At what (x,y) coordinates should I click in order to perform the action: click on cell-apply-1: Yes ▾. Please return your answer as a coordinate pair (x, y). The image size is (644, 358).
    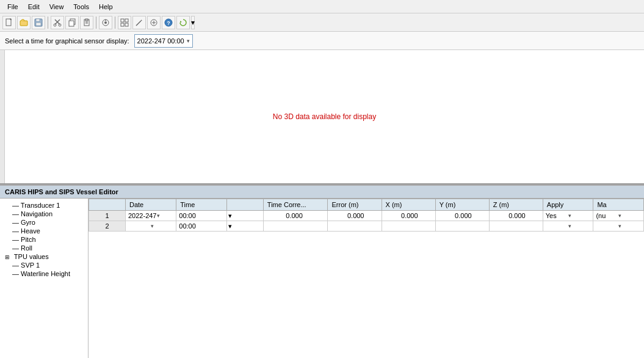
    Looking at the image, I should click on (568, 216).